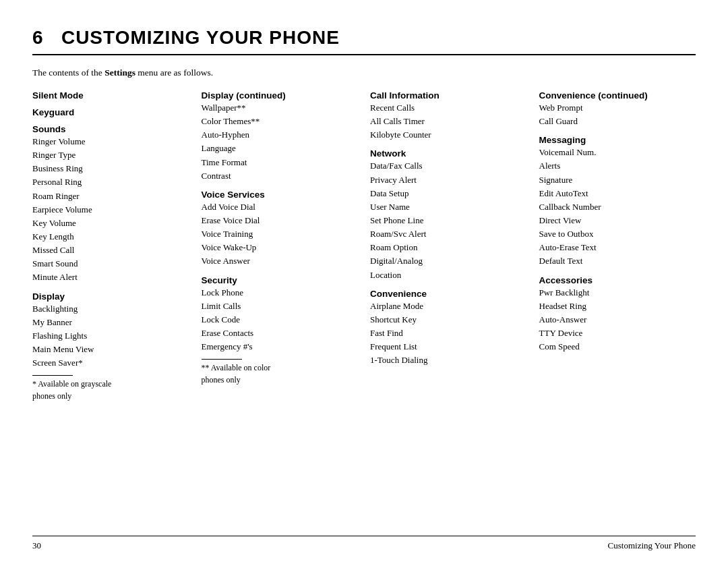 The width and height of the screenshot is (728, 566). What do you see at coordinates (449, 154) in the screenshot?
I see `section-header-network: Network` at bounding box center [449, 154].